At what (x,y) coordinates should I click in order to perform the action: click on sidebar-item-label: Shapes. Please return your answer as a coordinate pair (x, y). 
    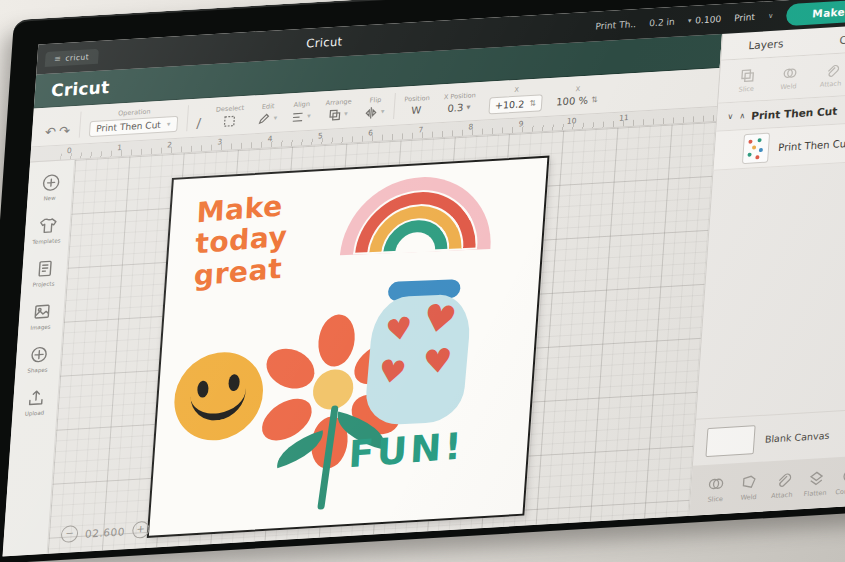
    Looking at the image, I should click on (38, 370).